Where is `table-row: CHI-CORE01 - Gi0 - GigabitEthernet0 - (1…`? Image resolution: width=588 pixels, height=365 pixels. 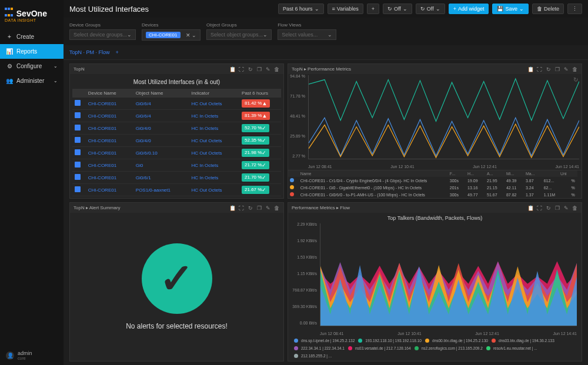 table-row: CHI-CORE01 - Gi0 - GigabitEthernet0 - (1… is located at coordinates (435, 187).